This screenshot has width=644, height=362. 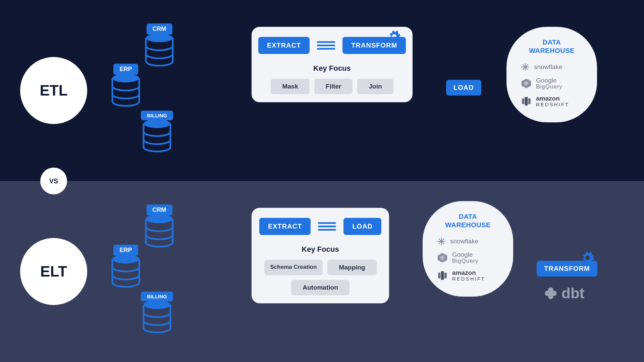 I want to click on chip-mapping: Mapping, so click(x=352, y=267).